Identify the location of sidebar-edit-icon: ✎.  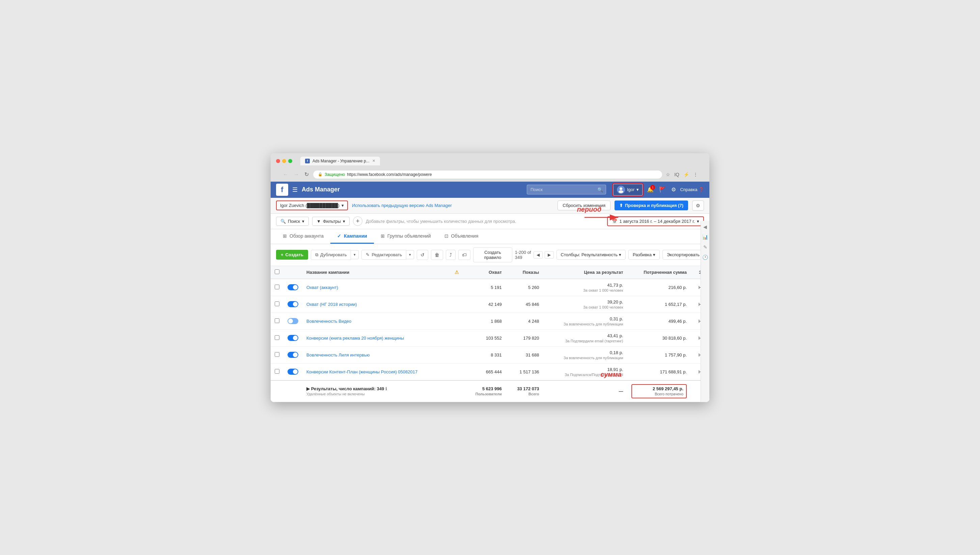
(705, 247).